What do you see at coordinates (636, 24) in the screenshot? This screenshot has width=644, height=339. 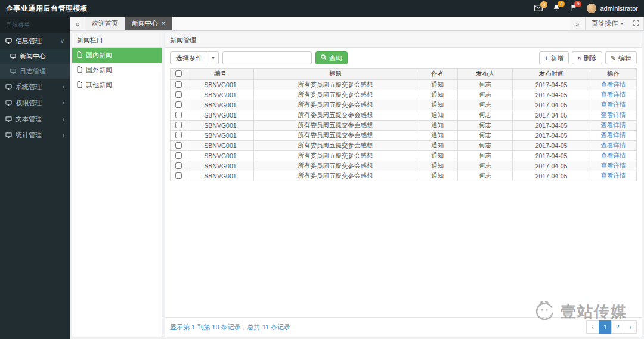 I see `fullscreen-icon` at bounding box center [636, 24].